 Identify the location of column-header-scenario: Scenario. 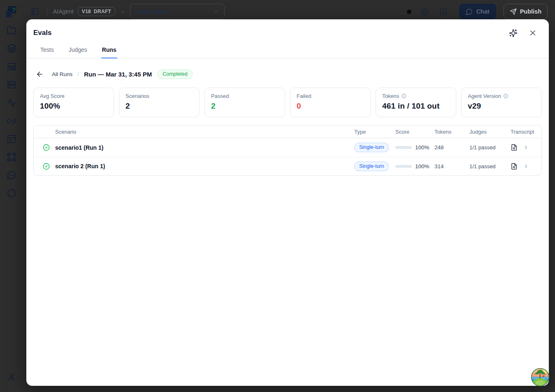
(203, 132).